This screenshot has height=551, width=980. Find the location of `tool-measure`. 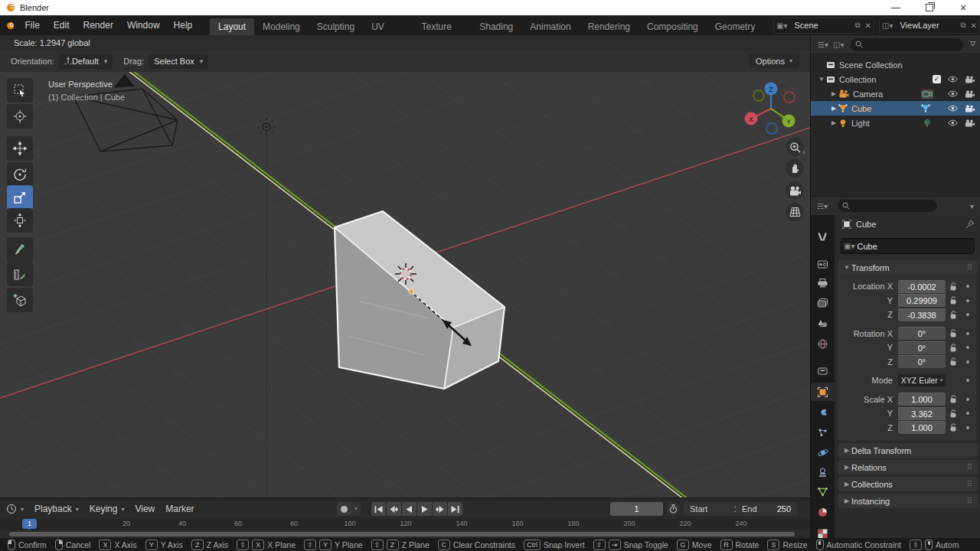

tool-measure is located at coordinates (20, 274).